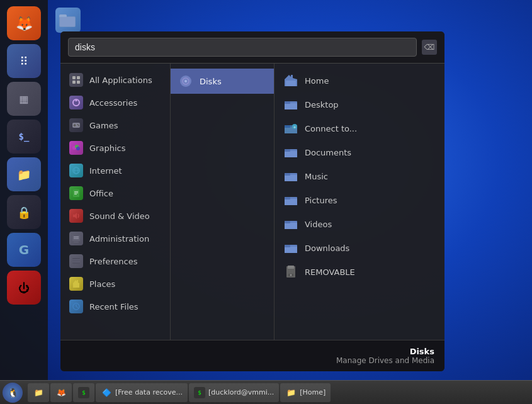  Describe the element at coordinates (24, 24) in the screenshot. I see `firefox-icon: 🦊` at that location.